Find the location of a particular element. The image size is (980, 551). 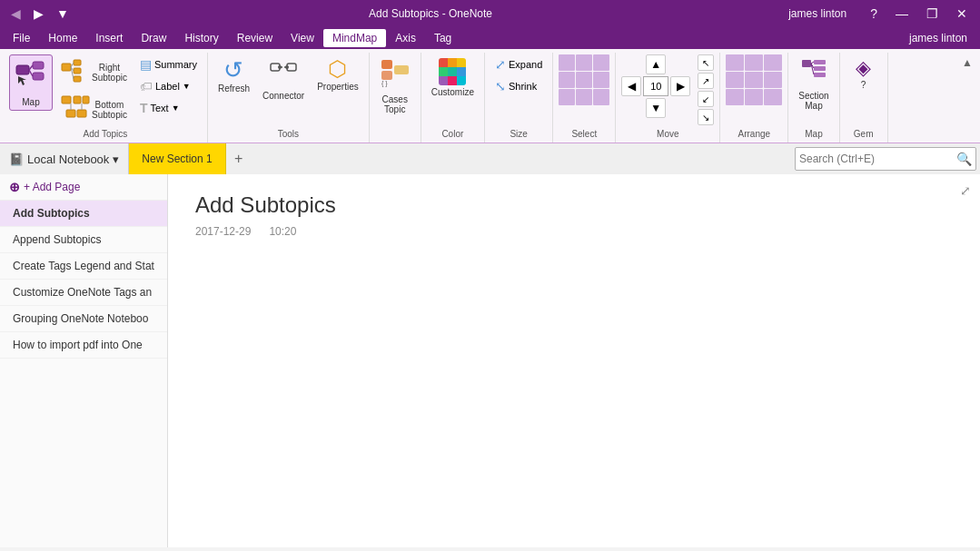

menu-axis: Axis is located at coordinates (405, 38).